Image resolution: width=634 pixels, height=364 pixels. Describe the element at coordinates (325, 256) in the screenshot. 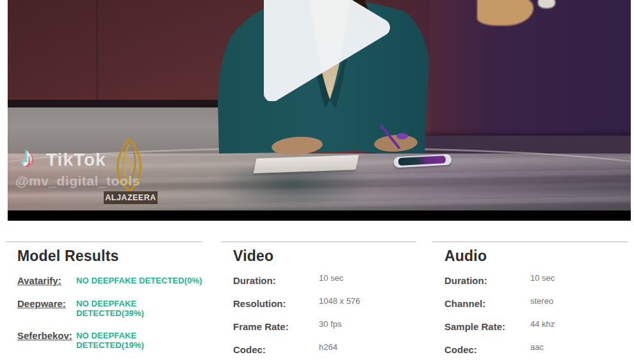

I see `video-panel-title: Video` at that location.